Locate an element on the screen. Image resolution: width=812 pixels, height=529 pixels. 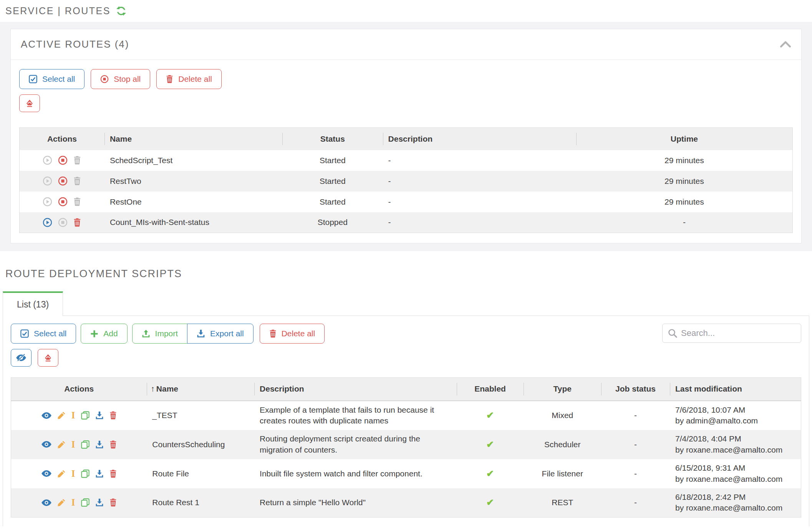
column-header-status: Status is located at coordinates (333, 139).